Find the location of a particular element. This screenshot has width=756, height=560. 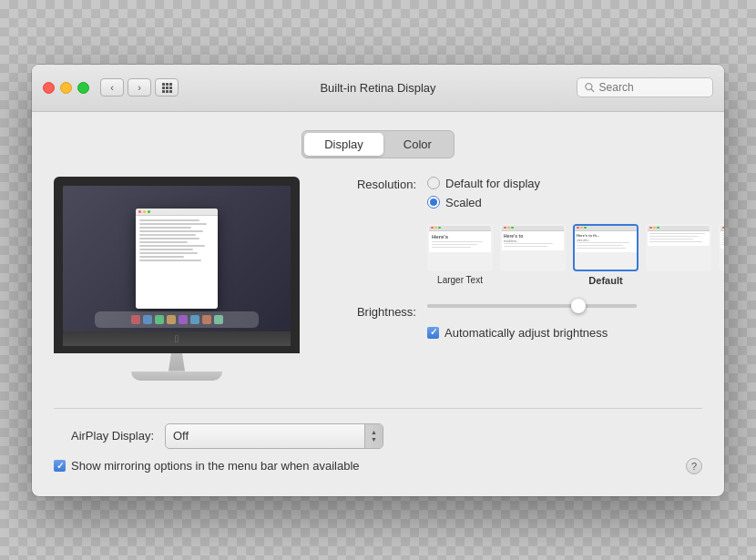

res-preview-larger: Here's Larger Text is located at coordinates (460, 255).